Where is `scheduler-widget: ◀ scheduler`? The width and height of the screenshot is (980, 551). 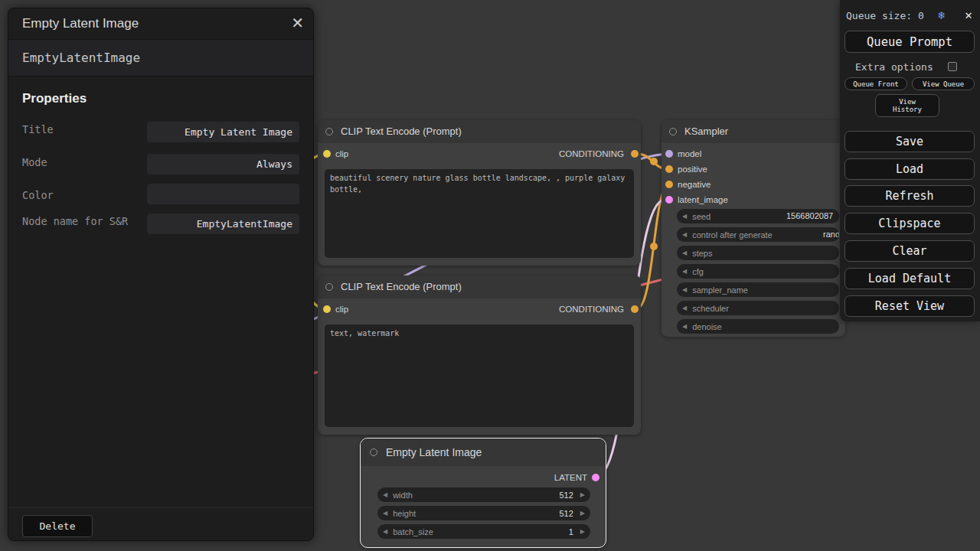 scheduler-widget: ◀ scheduler is located at coordinates (758, 308).